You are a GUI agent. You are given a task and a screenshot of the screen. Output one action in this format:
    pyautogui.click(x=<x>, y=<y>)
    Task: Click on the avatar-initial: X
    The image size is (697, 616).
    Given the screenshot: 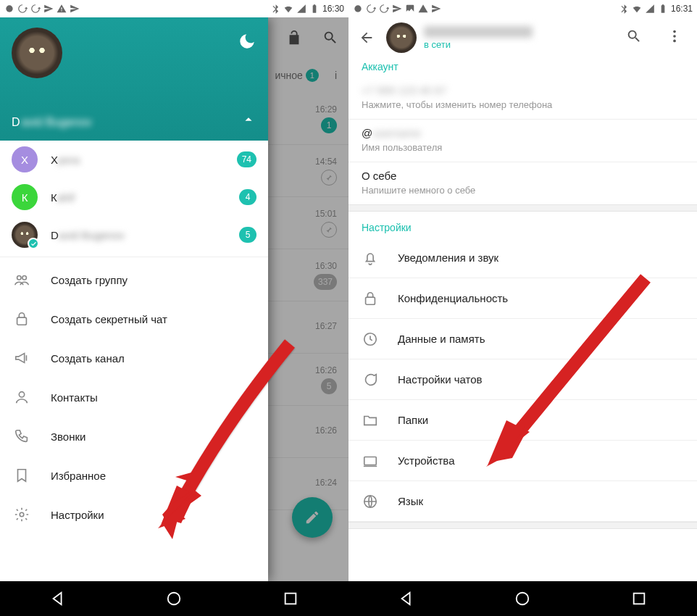 What is the action you would take?
    pyautogui.click(x=25, y=159)
    